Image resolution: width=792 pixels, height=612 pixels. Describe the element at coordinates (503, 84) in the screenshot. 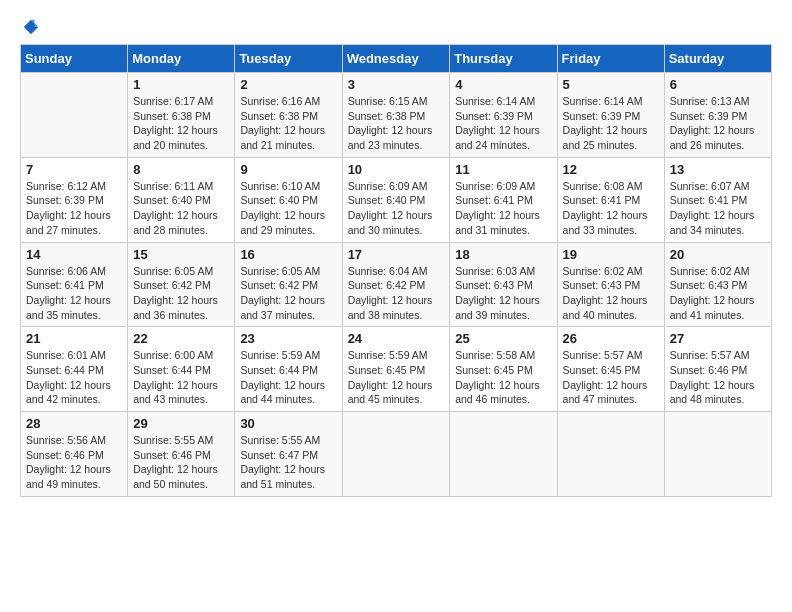

I see `day-number: 4` at that location.